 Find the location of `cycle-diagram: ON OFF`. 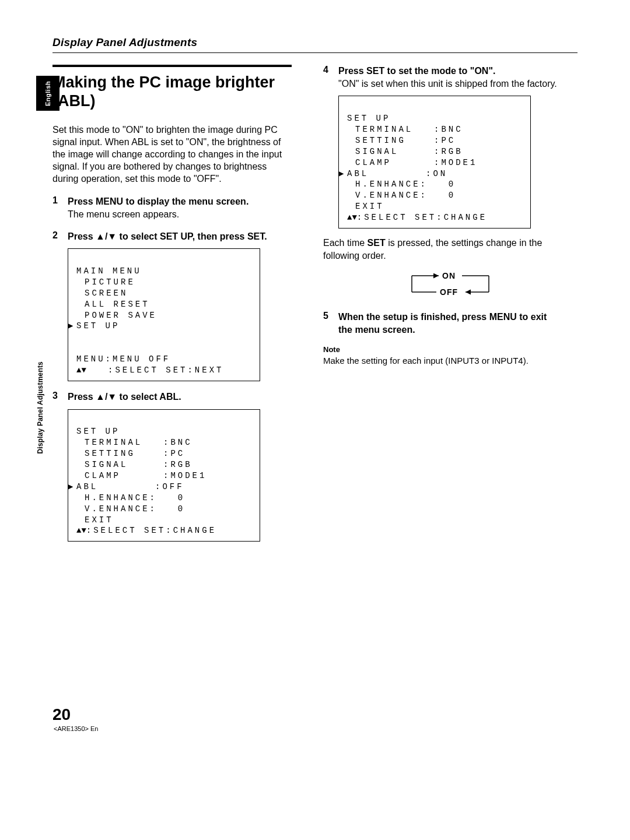

cycle-diagram: ON OFF is located at coordinates (450, 286).